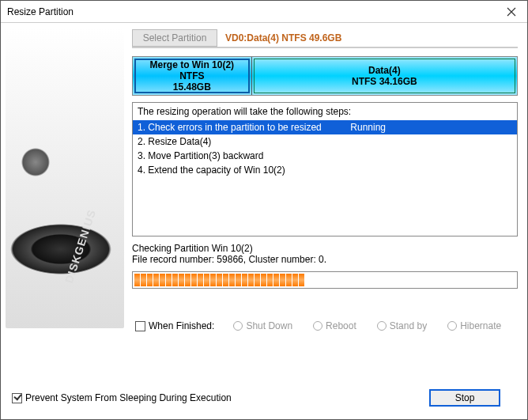  I want to click on part-b-name: Data(4), so click(384, 70).